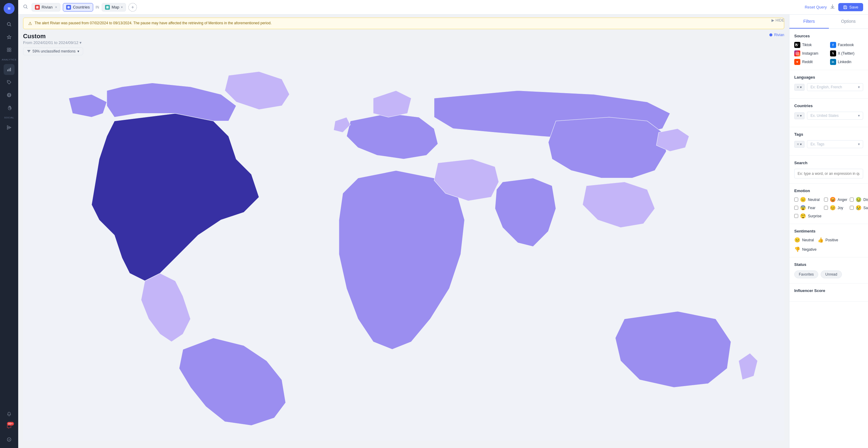 The height and width of the screenshot is (448, 868). I want to click on sidebar: M ANALYTICS, so click(9, 224).